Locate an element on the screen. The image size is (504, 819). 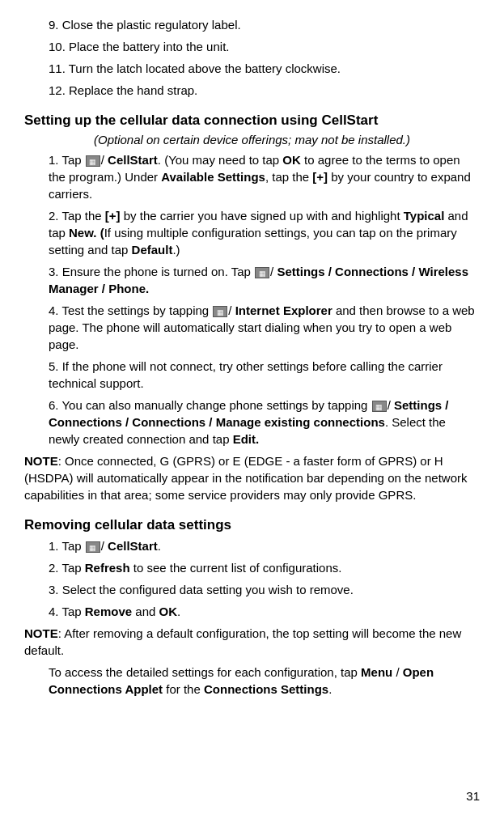
section2-item-2: 2. Tap Refresh to see the current list o… is located at coordinates (264, 568).